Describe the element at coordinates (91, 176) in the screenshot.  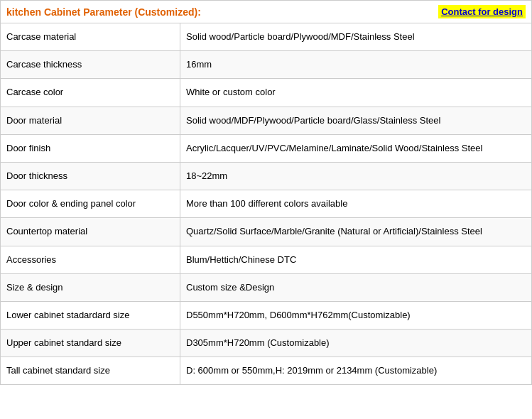
I see `param-label: Door thickness` at that location.